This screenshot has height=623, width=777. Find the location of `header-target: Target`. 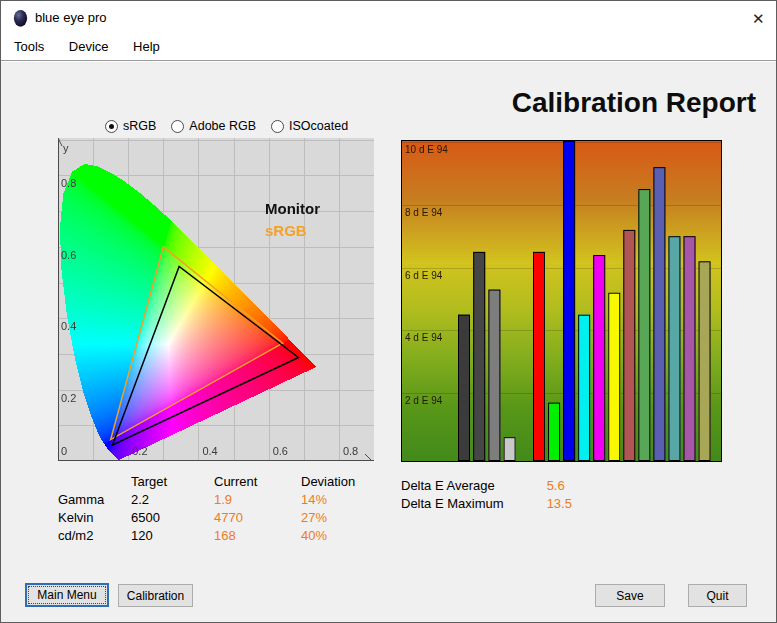

header-target: Target is located at coordinates (172, 482).